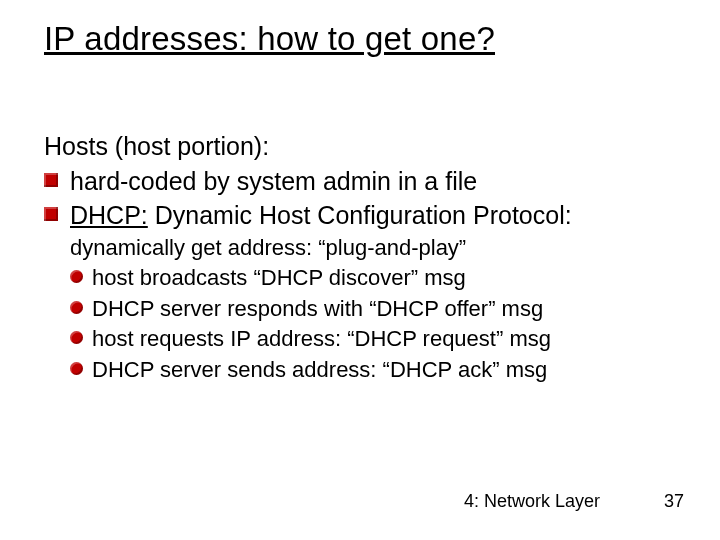 The height and width of the screenshot is (540, 720). I want to click on step-4: DHCP server sends address: “DHCP ack” ms…, so click(364, 370).